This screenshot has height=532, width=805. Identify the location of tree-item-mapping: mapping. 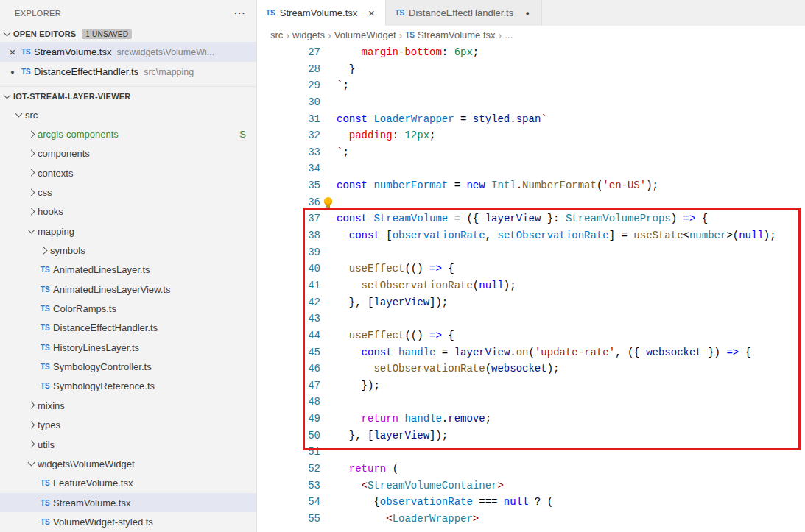
(128, 231).